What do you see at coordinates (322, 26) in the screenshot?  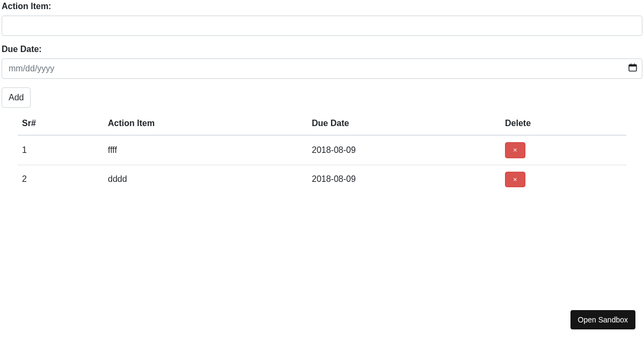 I see `action-item-input` at bounding box center [322, 26].